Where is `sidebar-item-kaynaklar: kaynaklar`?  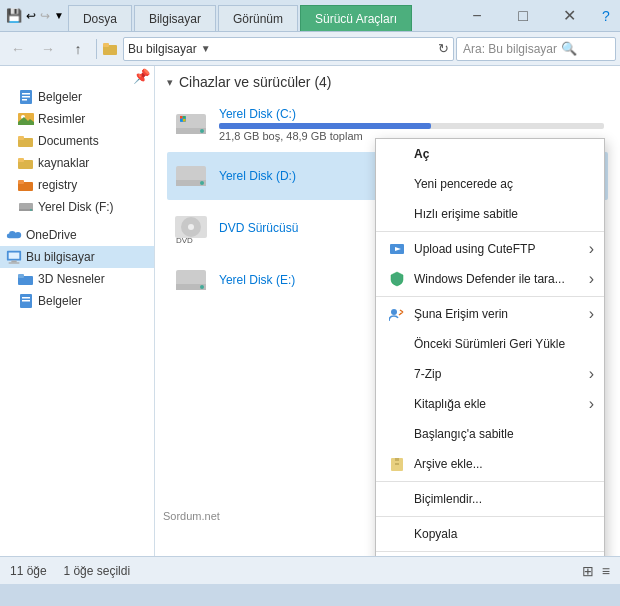 sidebar-item-kaynaklar: kaynaklar is located at coordinates (77, 163).